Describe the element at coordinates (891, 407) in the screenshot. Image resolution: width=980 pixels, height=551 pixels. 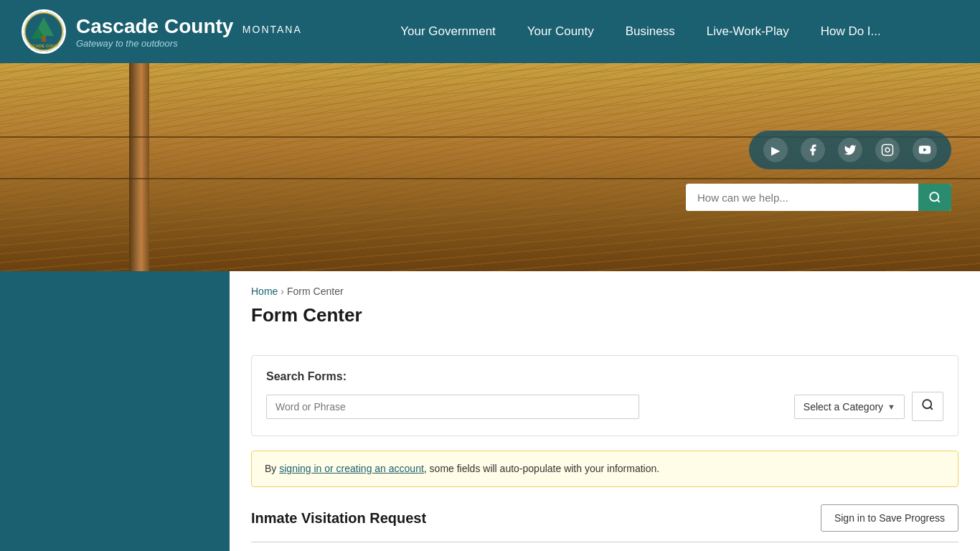
I see `chevron-down-icon: ▼` at that location.